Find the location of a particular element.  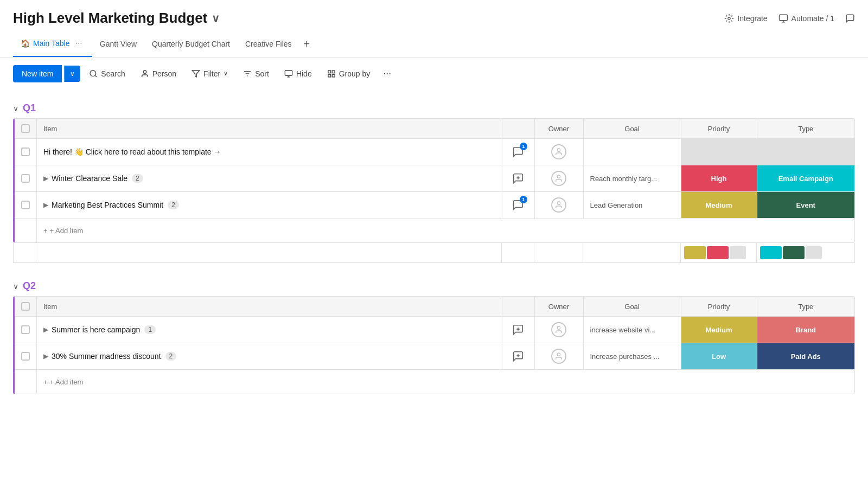

row-item-cell: ▶ Summer is here campaign 1 is located at coordinates (270, 330).